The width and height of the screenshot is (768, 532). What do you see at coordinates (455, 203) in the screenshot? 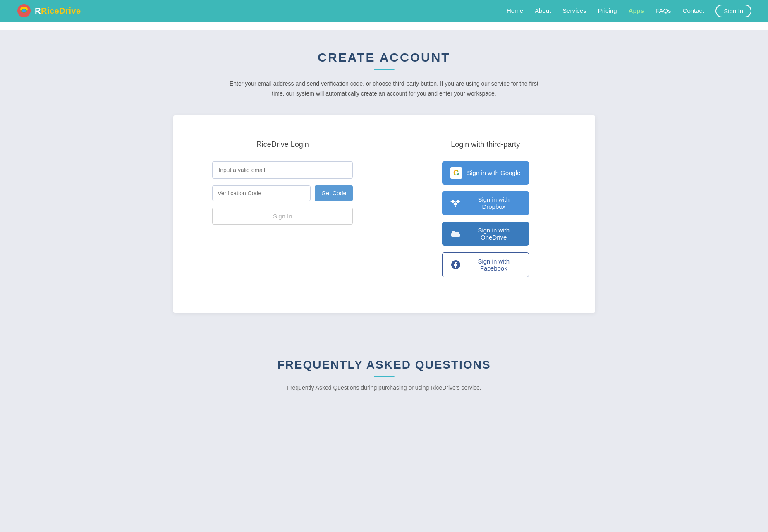
I see `dropbox-icon` at bounding box center [455, 203].